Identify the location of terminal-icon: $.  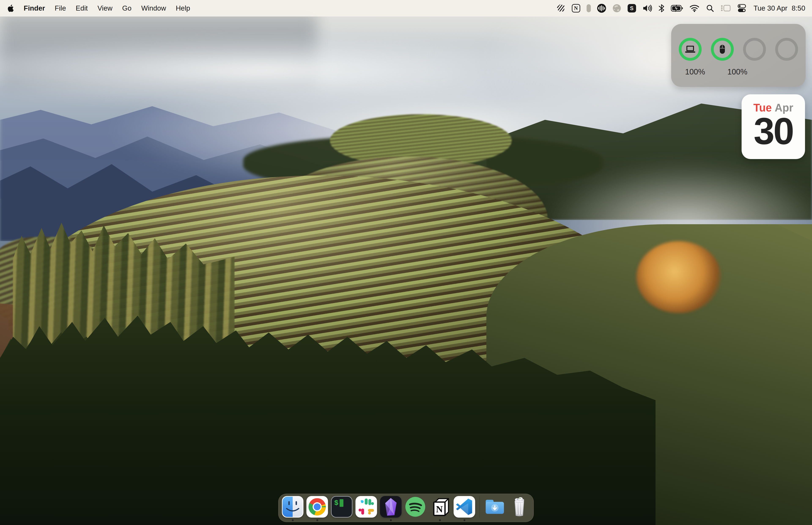
(339, 503).